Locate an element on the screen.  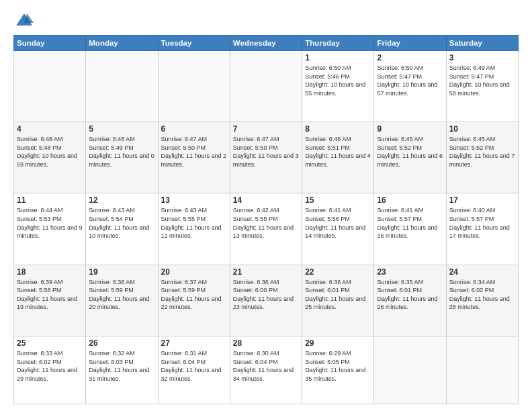
weekday-header-wednesday: Wednesday is located at coordinates (266, 43).